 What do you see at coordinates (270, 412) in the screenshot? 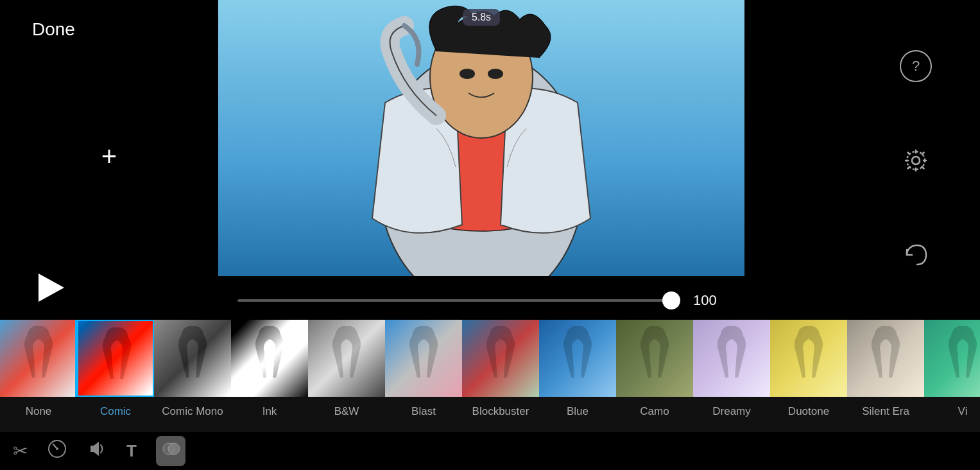
I see `filter-label-ink: Ink` at bounding box center [270, 412].